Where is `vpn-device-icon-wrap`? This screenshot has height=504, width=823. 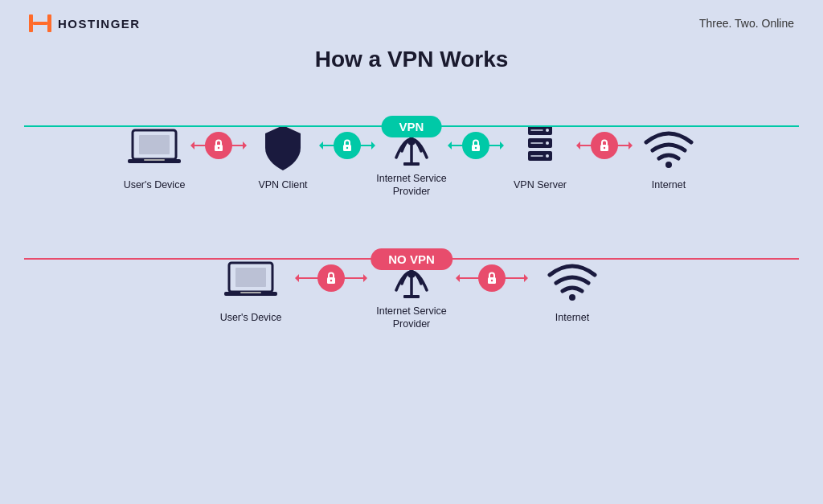
vpn-device-icon-wrap is located at coordinates (154, 148).